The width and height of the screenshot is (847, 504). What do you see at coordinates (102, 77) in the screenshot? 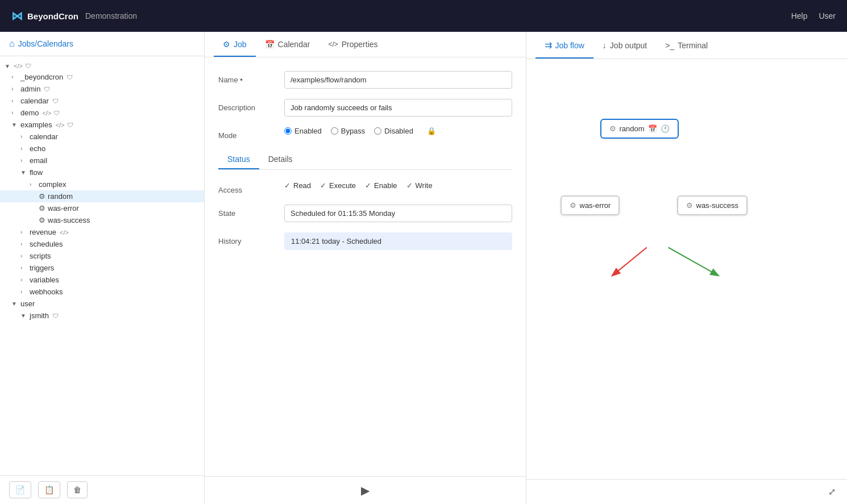
I see `sidebar-item-beyondcron: › _beyondcron 🛡` at bounding box center [102, 77].